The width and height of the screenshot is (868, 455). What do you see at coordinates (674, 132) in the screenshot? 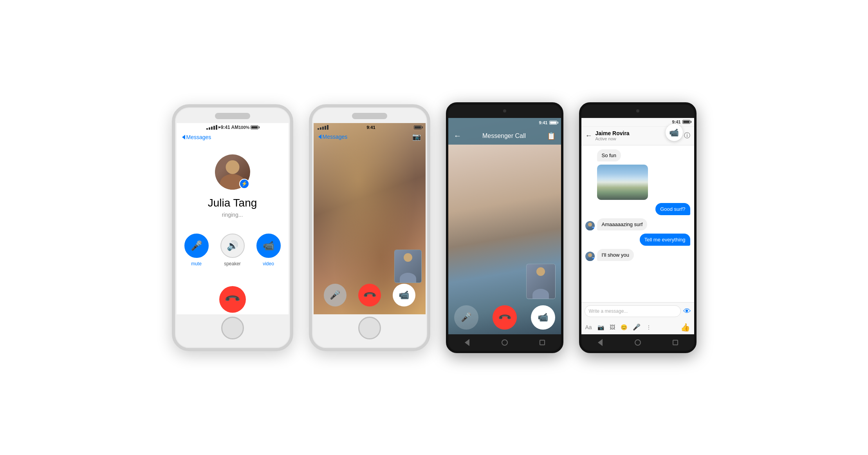
I see `video-call-badge: 📹` at bounding box center [674, 132].